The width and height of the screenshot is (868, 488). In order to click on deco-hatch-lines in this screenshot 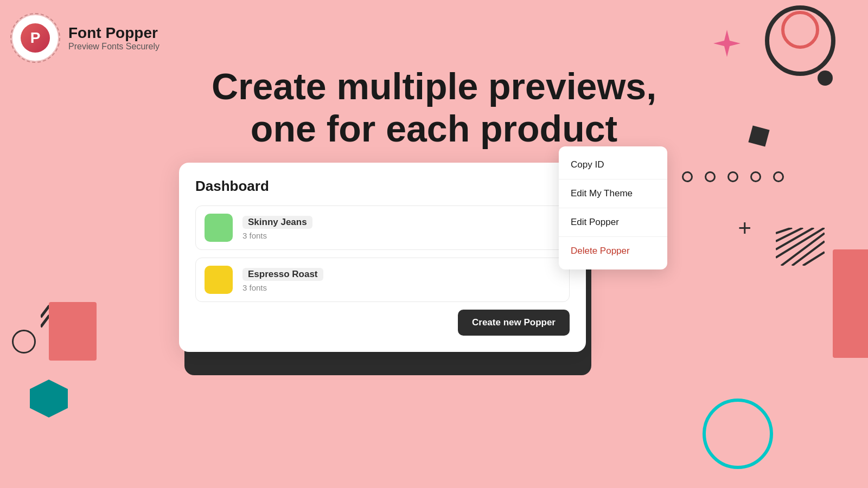, I will do `click(800, 247)`.